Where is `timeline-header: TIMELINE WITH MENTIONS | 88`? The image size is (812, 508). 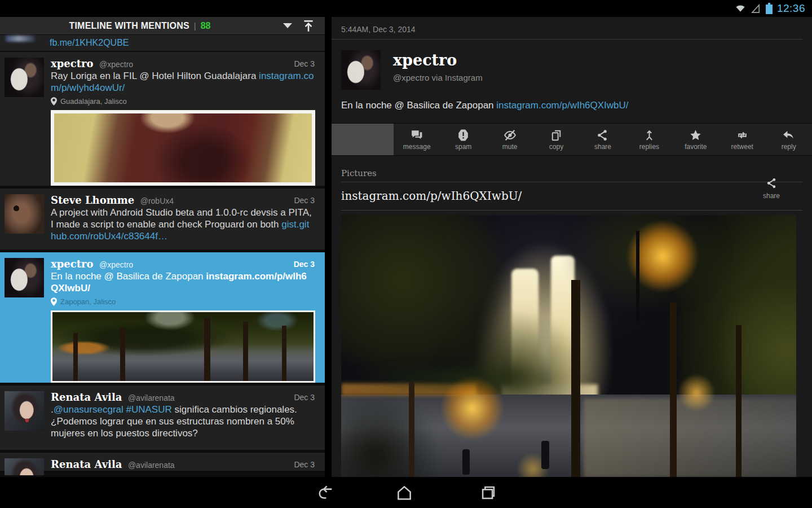
timeline-header: TIMELINE WITH MENTIONS | 88 is located at coordinates (162, 26).